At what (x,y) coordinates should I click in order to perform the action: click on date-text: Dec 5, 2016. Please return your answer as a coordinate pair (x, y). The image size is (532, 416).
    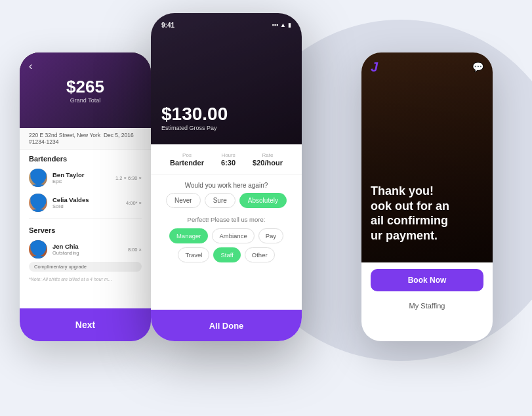
    Looking at the image, I should click on (119, 135).